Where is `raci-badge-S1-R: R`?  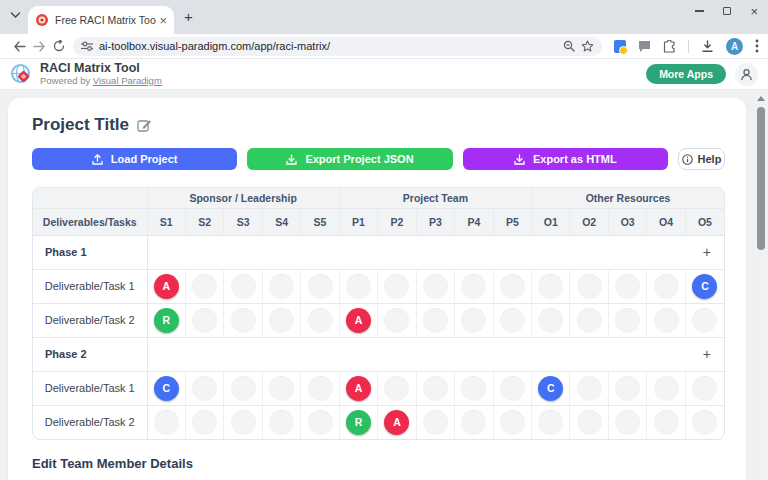
raci-badge-S1-R: R is located at coordinates (166, 320).